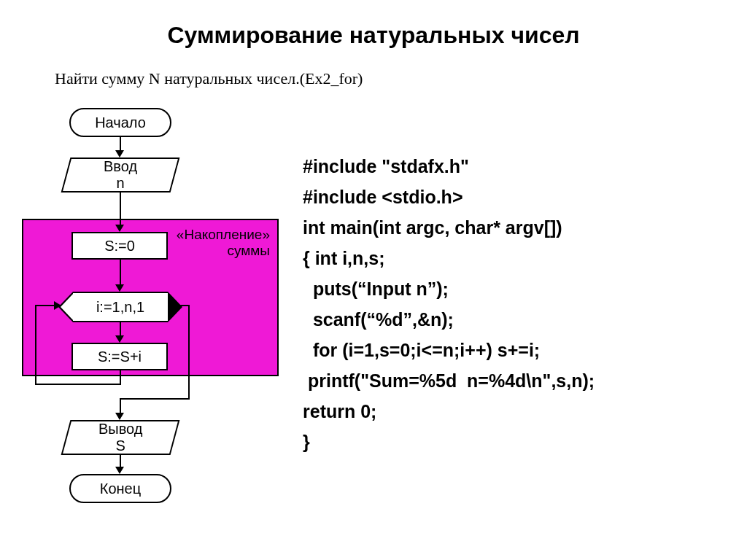 The width and height of the screenshot is (747, 560). Describe the element at coordinates (120, 438) in the screenshot. I see `output-label: Вывод S` at that location.